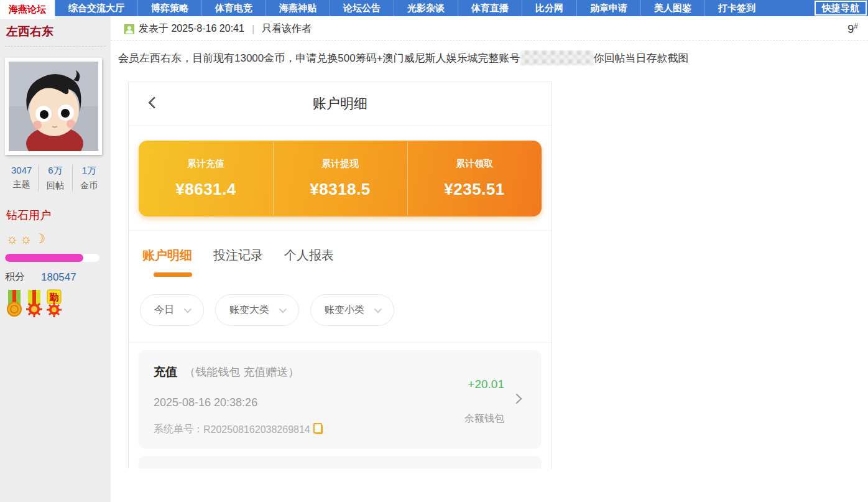 This screenshot has height=502, width=868. What do you see at coordinates (434, 8) in the screenshot?
I see `top-nav-bar: 海燕论坛 综合交流大厅 博弈策略 体育电竞 海燕神贴 论坛公告 光影杂谈 体育直…` at bounding box center [434, 8].